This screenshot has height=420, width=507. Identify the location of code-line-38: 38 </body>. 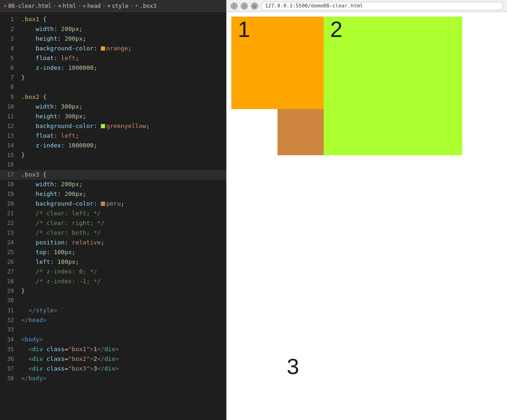
(113, 379).